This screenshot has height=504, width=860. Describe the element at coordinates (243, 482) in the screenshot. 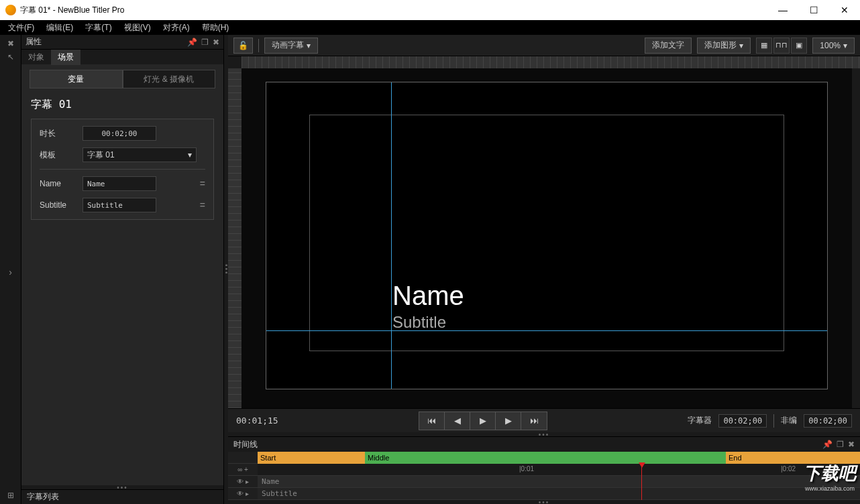

I see `track-visibility-name: 👁 ▸` at that location.